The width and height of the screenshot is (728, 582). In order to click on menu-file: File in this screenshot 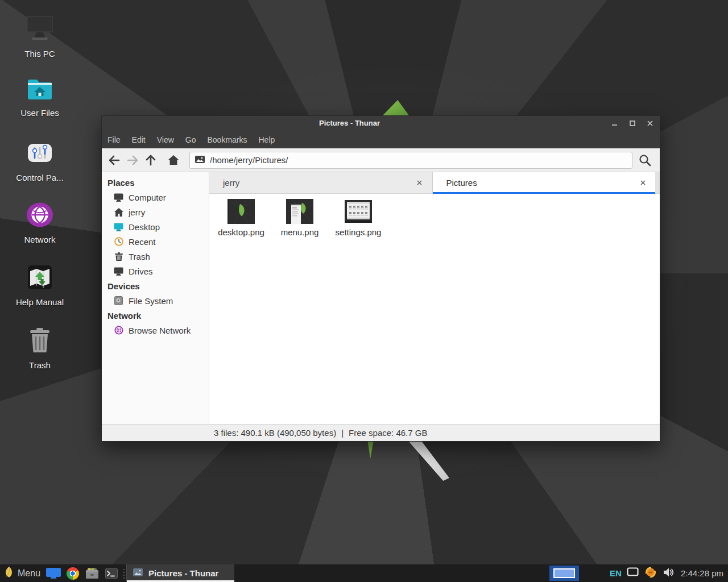, I will do `click(114, 140)`.